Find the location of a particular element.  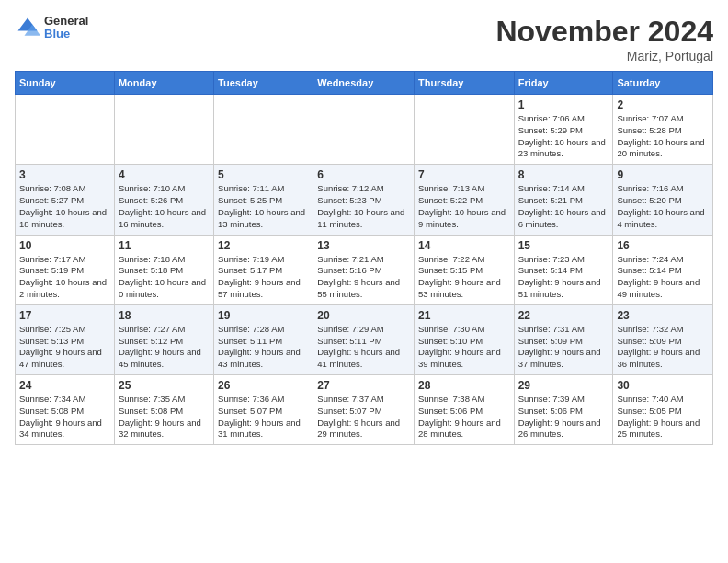

calendar-header: SundayMondayTuesdayWednesdayThursdayFrid… is located at coordinates (364, 83).